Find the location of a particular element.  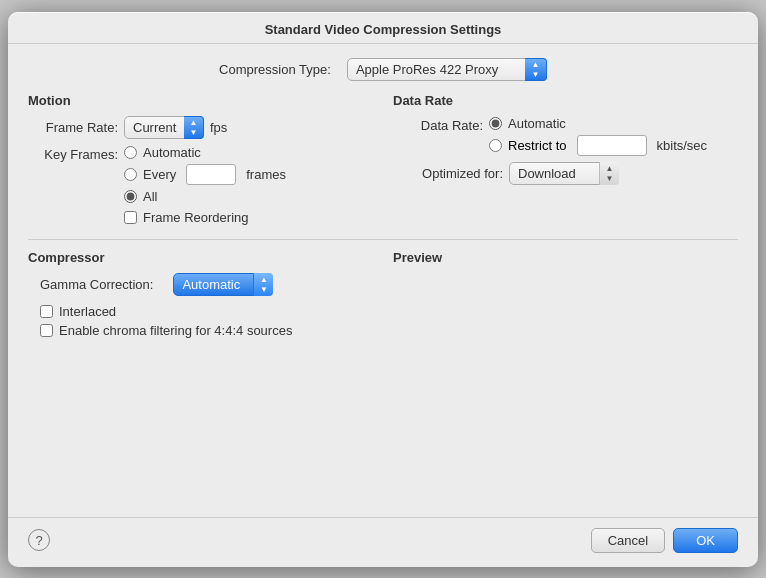

compression-type-row: Compression Type: Apple ProRes 422 Proxy… is located at coordinates (383, 70).